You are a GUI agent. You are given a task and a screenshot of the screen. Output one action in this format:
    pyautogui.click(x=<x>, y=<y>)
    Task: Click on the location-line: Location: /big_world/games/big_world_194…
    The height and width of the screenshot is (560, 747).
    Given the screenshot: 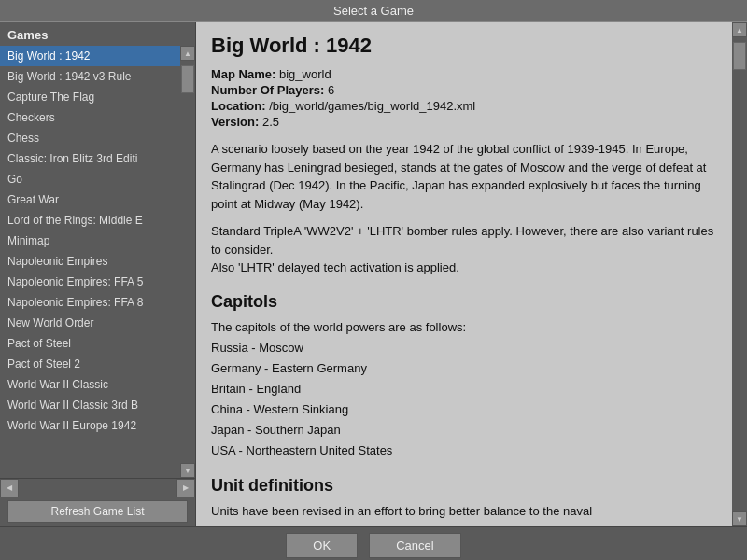 What is the action you would take?
    pyautogui.click(x=464, y=106)
    